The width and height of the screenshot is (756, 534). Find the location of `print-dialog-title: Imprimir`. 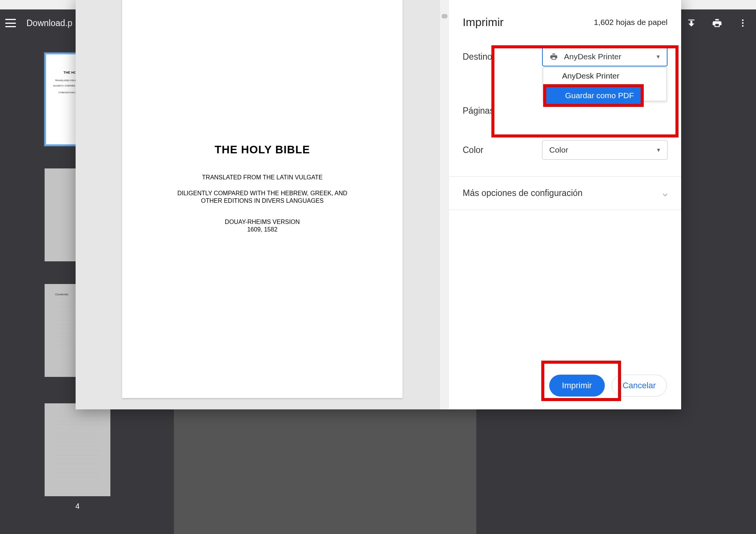

print-dialog-title: Imprimir is located at coordinates (483, 22).